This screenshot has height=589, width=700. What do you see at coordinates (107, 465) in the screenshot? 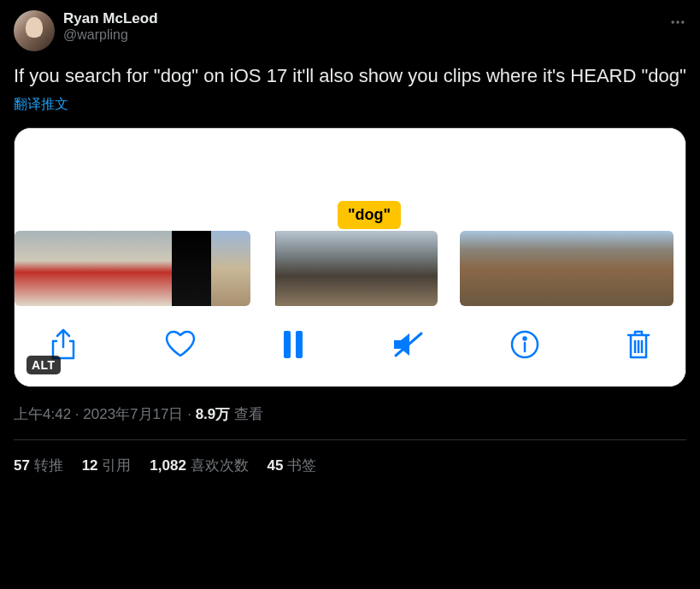
I see `quotes-stat: 12 引用` at bounding box center [107, 465].